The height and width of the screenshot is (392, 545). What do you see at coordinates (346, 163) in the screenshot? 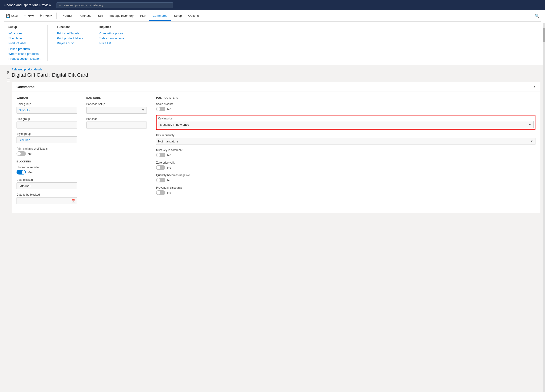
I see `zero-price-valid-label: Zero price valid` at bounding box center [346, 163].